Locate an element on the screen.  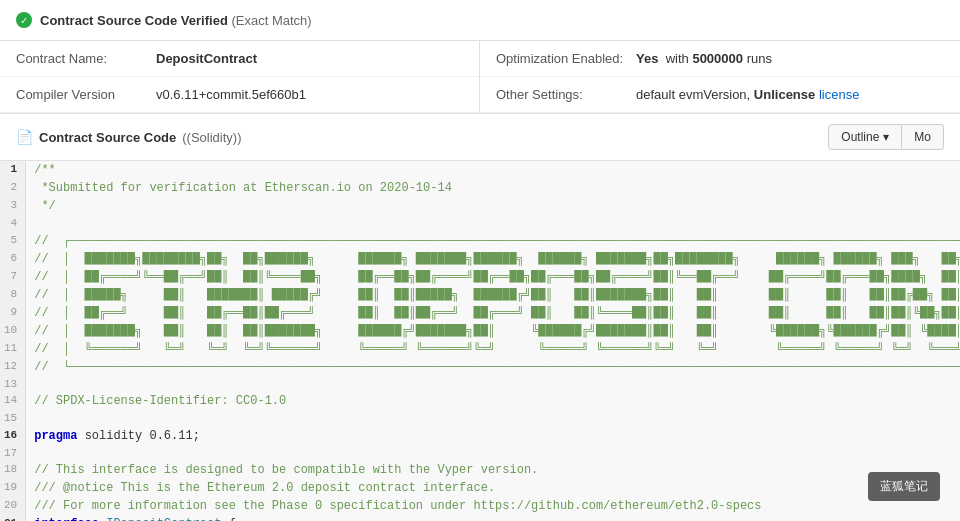
verified-title: Contract Source Code Verified (Exact Mat… is located at coordinates (176, 20).